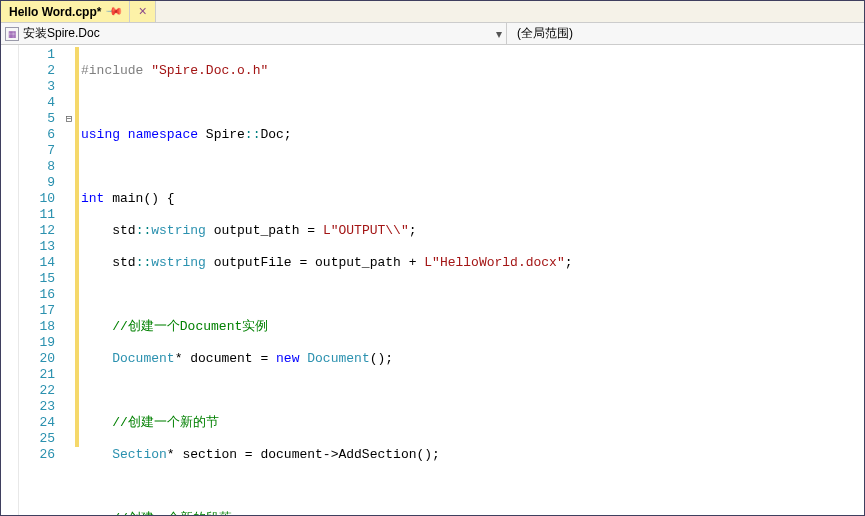  What do you see at coordinates (55, 12) in the screenshot?
I see `tab-title: Hello Word.cpp*` at bounding box center [55, 12].